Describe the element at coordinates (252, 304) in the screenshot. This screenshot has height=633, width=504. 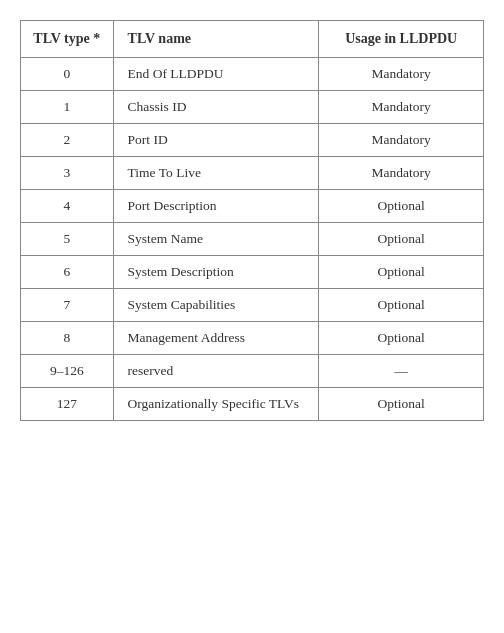
I see `table-row: 7System CapabilitiesOptional` at that location.